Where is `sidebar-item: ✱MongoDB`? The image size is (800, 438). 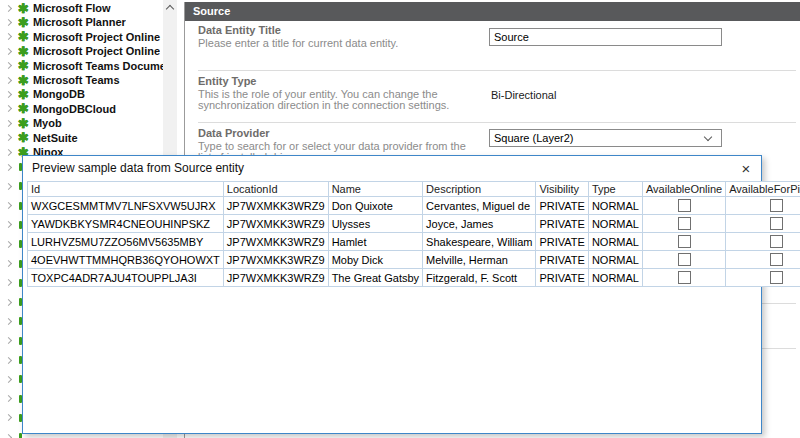
sidebar-item: ✱MongoDB is located at coordinates (82, 94).